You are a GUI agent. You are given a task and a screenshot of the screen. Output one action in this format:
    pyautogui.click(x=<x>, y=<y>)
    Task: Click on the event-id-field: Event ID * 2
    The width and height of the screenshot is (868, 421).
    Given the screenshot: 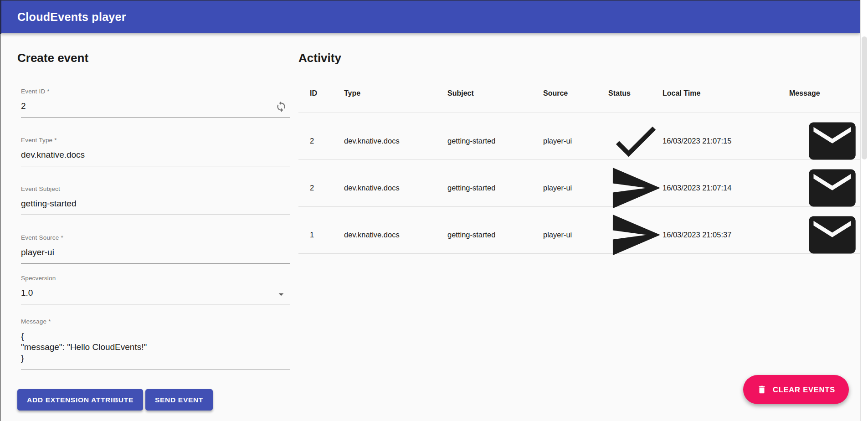 What is the action you would take?
    pyautogui.click(x=155, y=103)
    